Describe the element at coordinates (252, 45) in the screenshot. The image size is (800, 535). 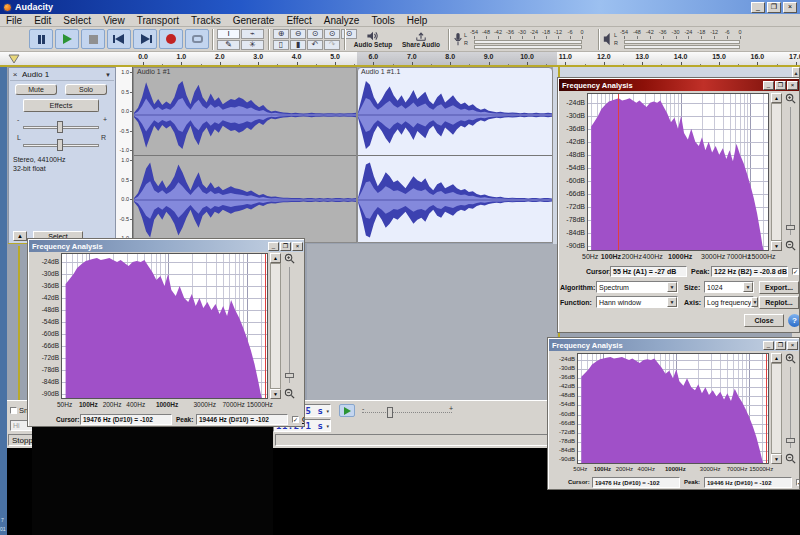
I see `multi-tool-button: ✳` at that location.